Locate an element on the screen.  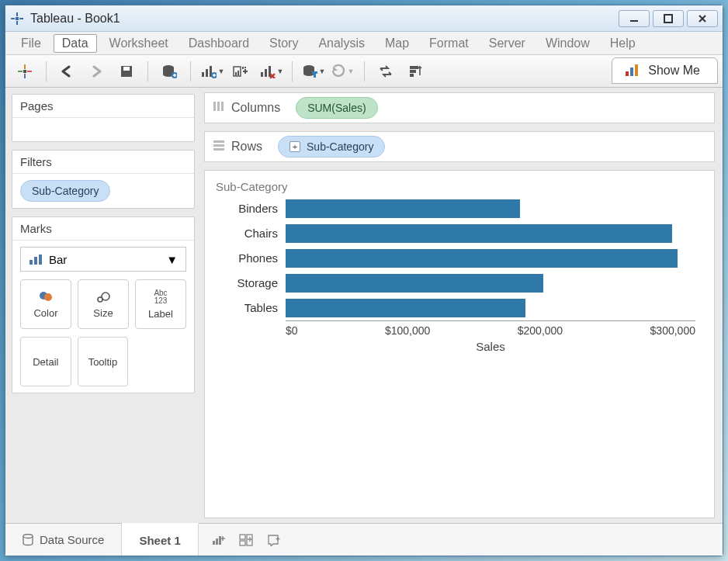
rows-shelf: Rows + Sub-Category is located at coordinates (459, 147).